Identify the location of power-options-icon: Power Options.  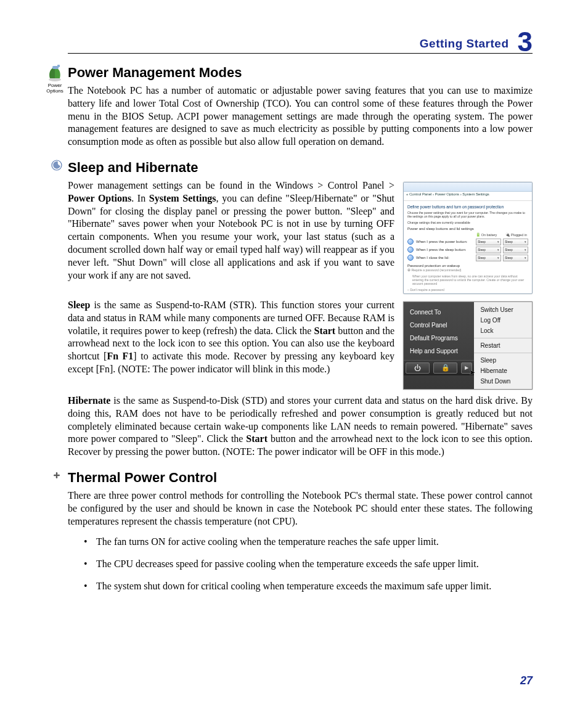
(55, 80).